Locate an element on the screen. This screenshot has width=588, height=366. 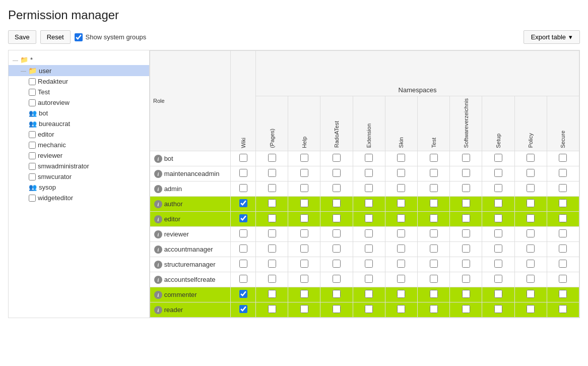
checkbox-accountmanager-pages is located at coordinates (272, 249).